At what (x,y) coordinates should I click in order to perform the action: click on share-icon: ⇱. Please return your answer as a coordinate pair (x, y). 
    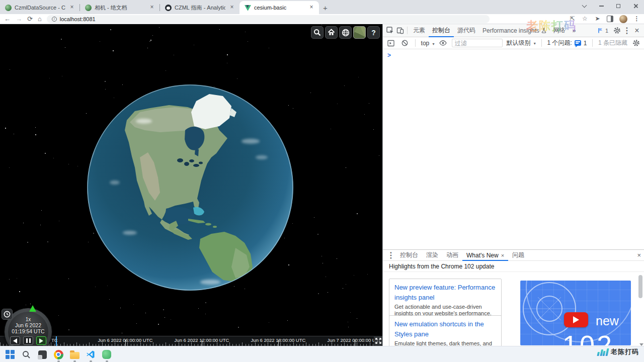
    Looking at the image, I should click on (573, 19).